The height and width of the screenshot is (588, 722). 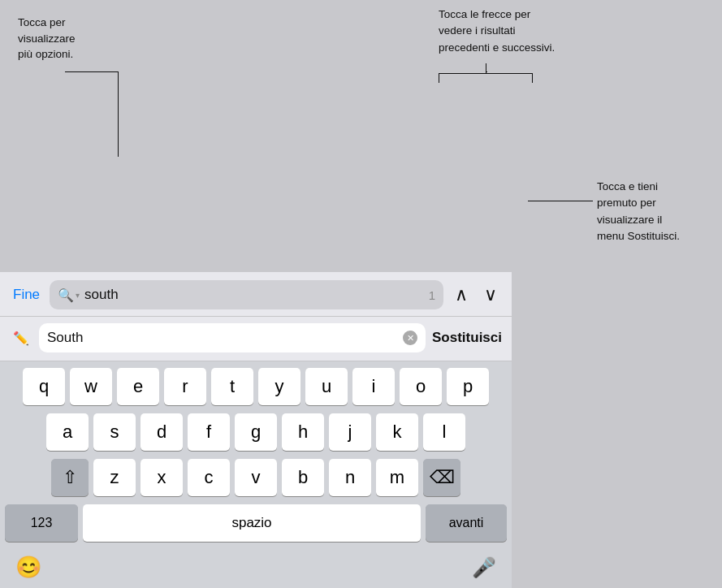 What do you see at coordinates (70, 478) in the screenshot?
I see `key-shift: ⇧` at bounding box center [70, 478].